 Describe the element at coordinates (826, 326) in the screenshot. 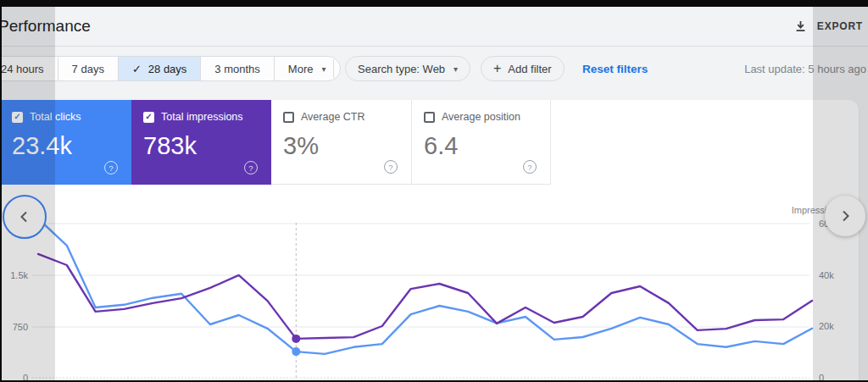

I see `right-axis-tick: 20k` at that location.